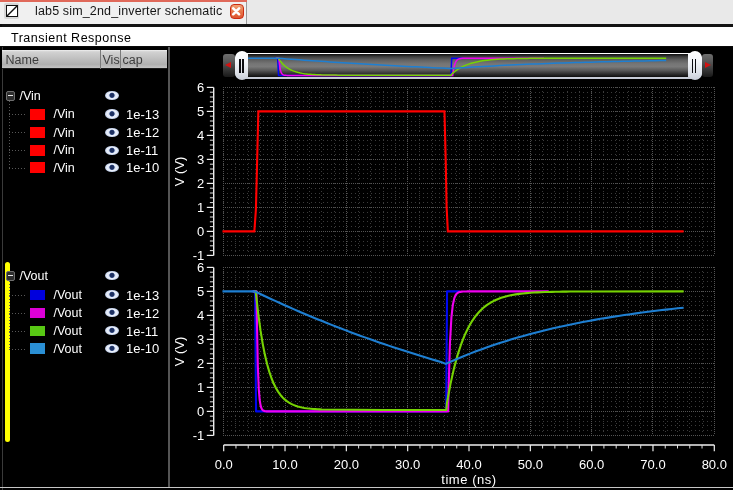 The width and height of the screenshot is (733, 490). Describe the element at coordinates (468, 464) in the screenshot. I see `svg-text: 40.0` at that location.